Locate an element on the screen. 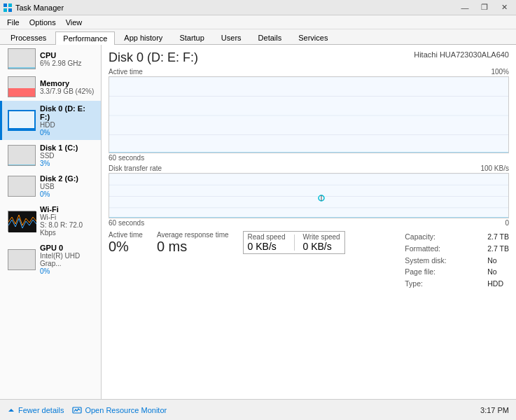 The image size is (516, 420). content-header: Disk 0 (D: E: F:) Hitachi HUA723030ALA64… is located at coordinates (309, 57).